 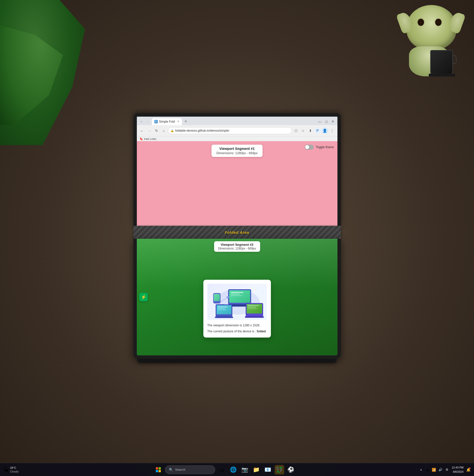 What do you see at coordinates (237, 302) in the screenshot?
I see `devices-svg` at bounding box center [237, 302].